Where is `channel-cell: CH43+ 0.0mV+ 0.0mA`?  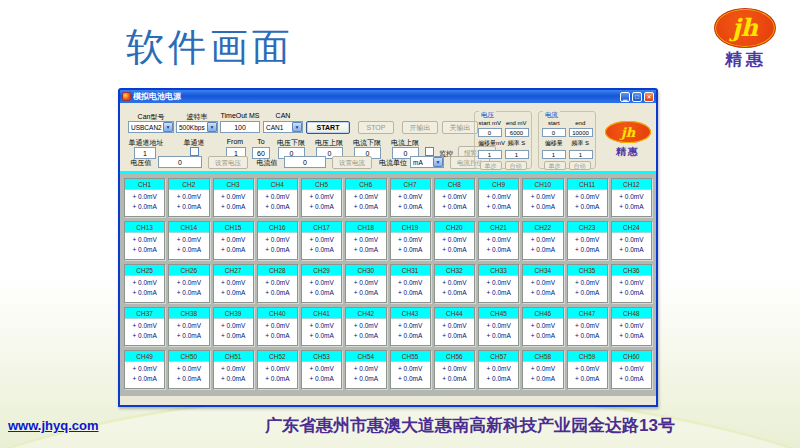
channel-cell: CH43+ 0.0mV+ 0.0mA is located at coordinates (410, 326).